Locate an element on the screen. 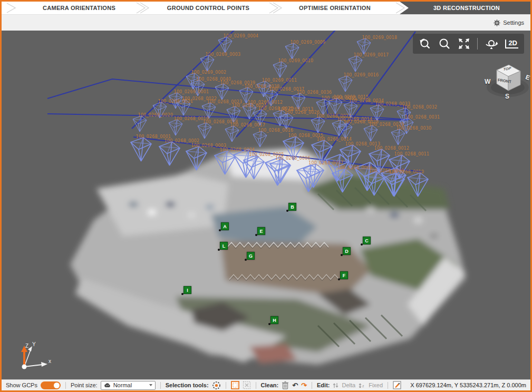  fixed-z-arrows-icon: z is located at coordinates (362, 386).